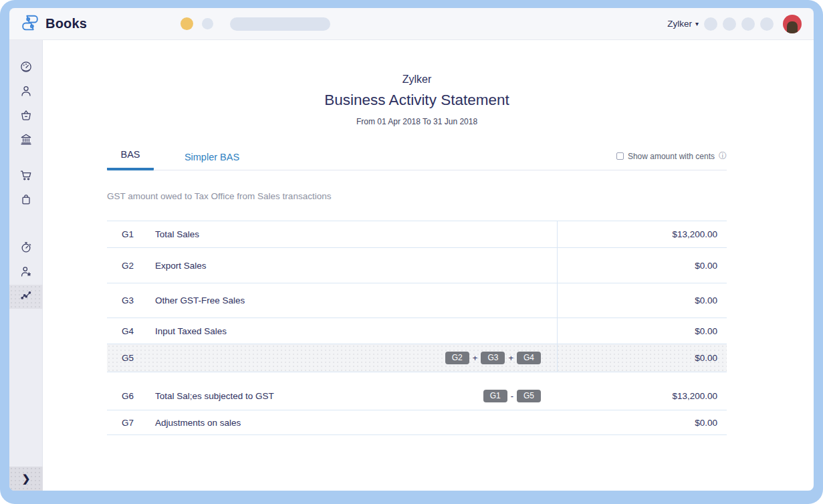  Describe the element at coordinates (26, 273) in the screenshot. I see `sidebar-item-accountant` at that location.